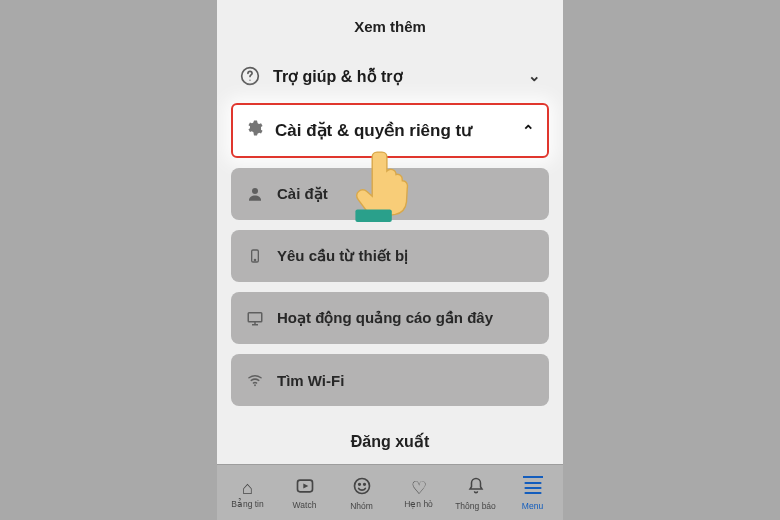  What do you see at coordinates (532, 506) in the screenshot?
I see `tab-label: Menu` at bounding box center [532, 506].